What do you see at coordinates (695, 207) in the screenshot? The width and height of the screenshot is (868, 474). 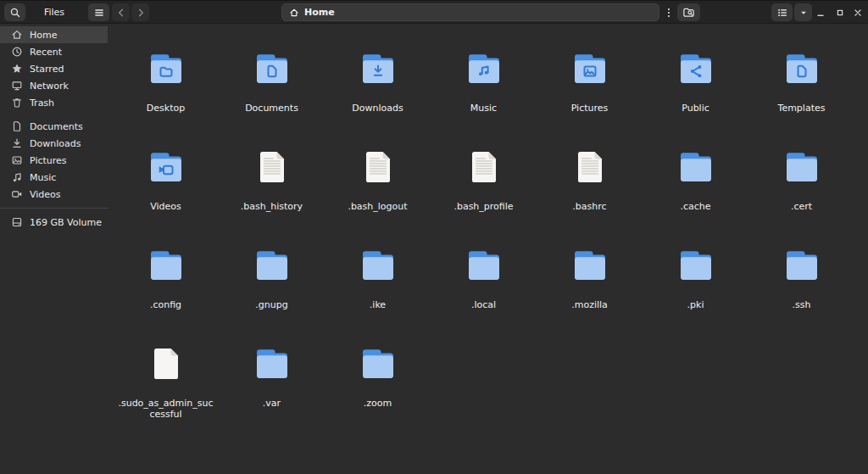 I see `file-label: .cache` at bounding box center [695, 207].